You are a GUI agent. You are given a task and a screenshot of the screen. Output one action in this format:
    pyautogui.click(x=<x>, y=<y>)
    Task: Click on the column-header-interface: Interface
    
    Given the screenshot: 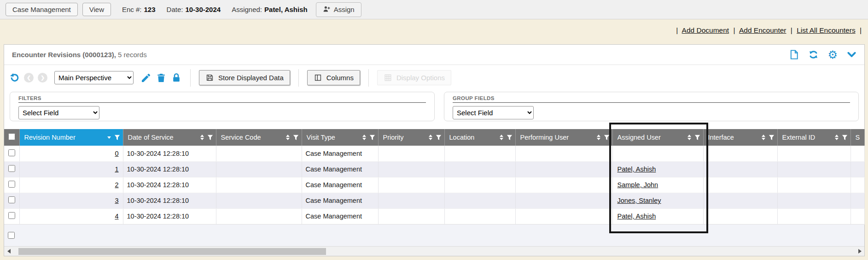 What is the action you would take?
    pyautogui.click(x=740, y=137)
    